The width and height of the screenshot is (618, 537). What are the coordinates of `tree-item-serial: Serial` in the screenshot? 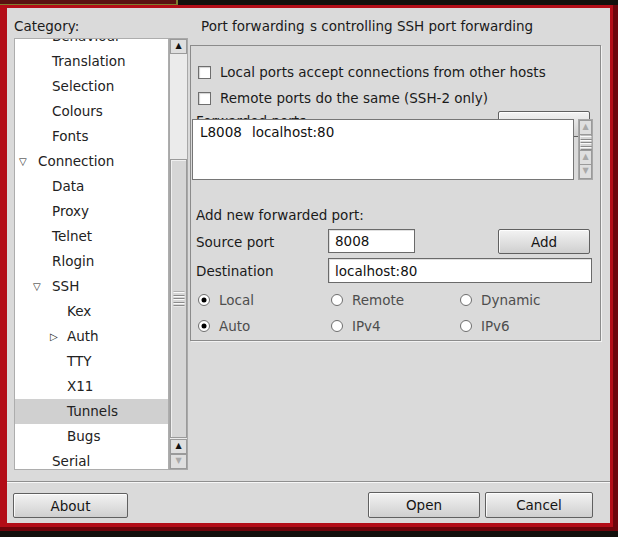 It's located at (92, 460).